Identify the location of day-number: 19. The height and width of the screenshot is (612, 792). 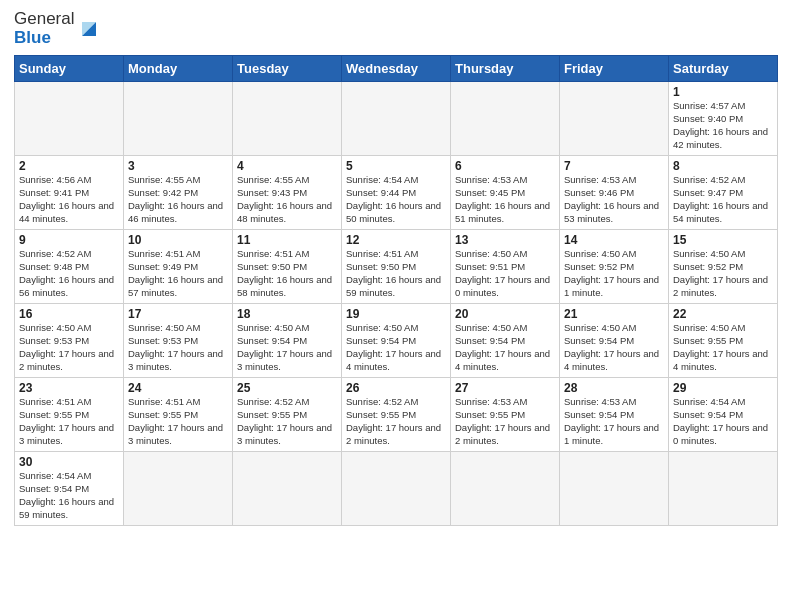
(396, 314).